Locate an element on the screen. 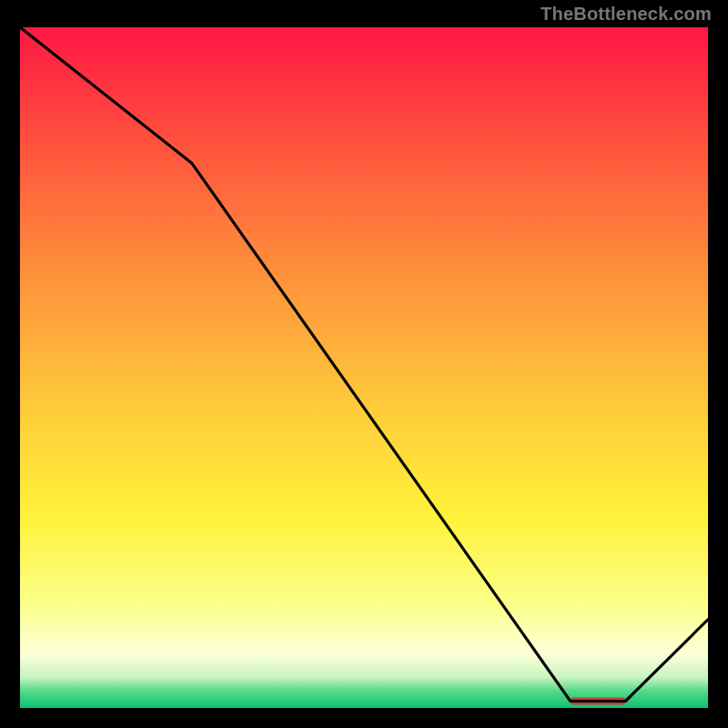 This screenshot has height=728, width=728. watermark-label: TheBottleneck.com is located at coordinates (626, 15).